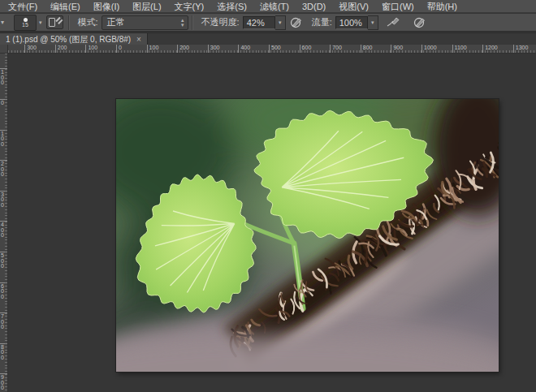 The width and height of the screenshot is (536, 392). What do you see at coordinates (2, 292) in the screenshot?
I see `ruler-label: 6 0 0` at bounding box center [2, 292].